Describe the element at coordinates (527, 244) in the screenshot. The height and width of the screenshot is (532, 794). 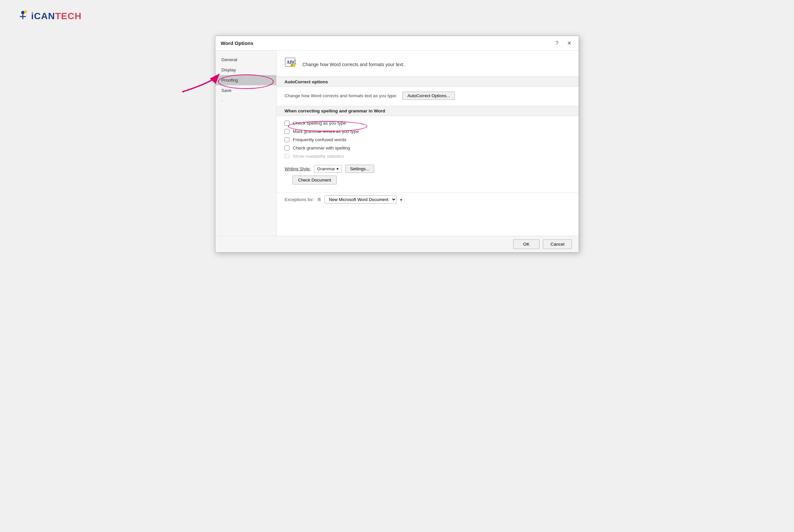
I see `ok-button: OK` at that location.